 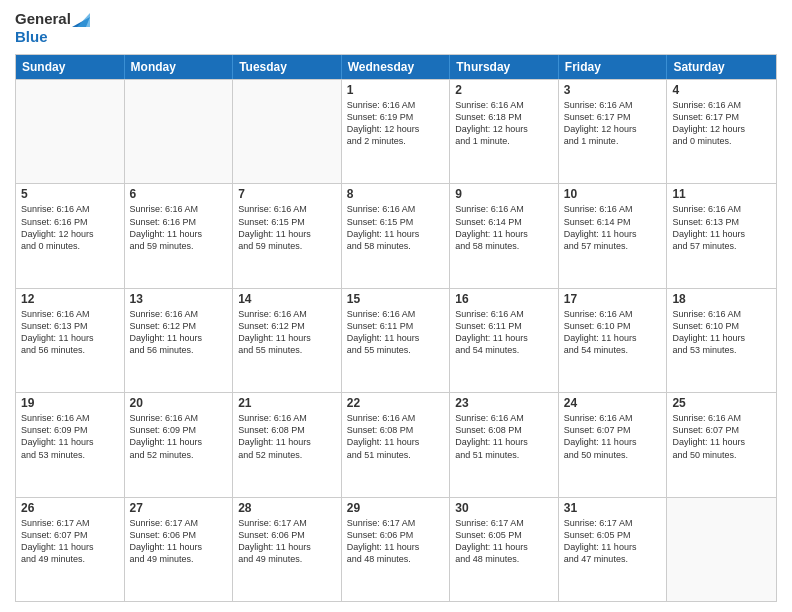 What do you see at coordinates (70, 340) in the screenshot?
I see `calendar-cell: 12Sunrise: 6:16 AM Sunset: 6:13 PM Dayli…` at bounding box center [70, 340].